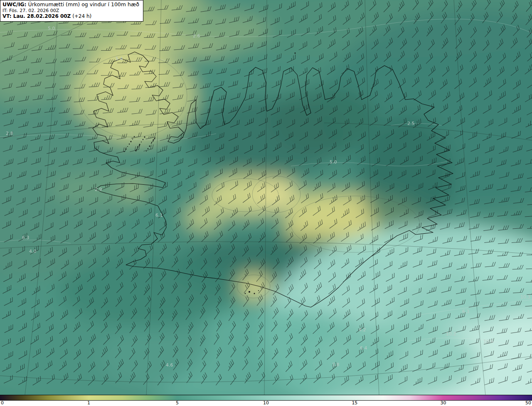  Describe the element at coordinates (15, 4) in the screenshot. I see `product-label: UWC/IG:` at that location.